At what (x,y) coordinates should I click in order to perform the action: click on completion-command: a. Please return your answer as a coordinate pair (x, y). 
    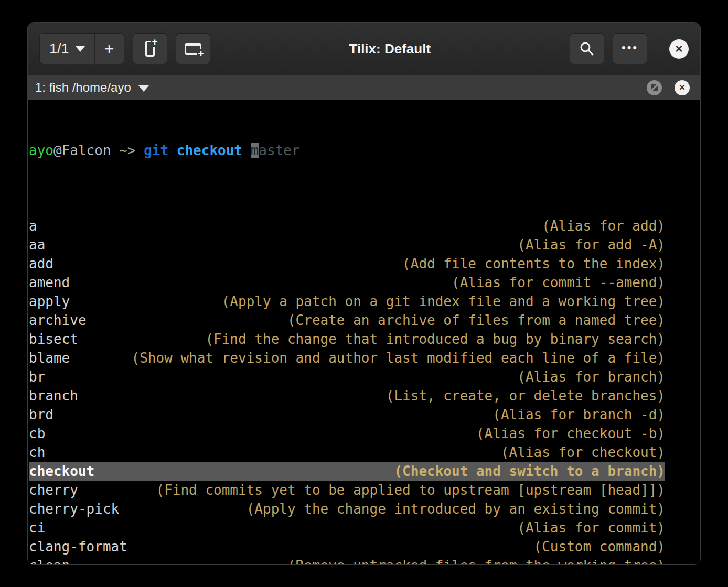
    Looking at the image, I should click on (33, 226).